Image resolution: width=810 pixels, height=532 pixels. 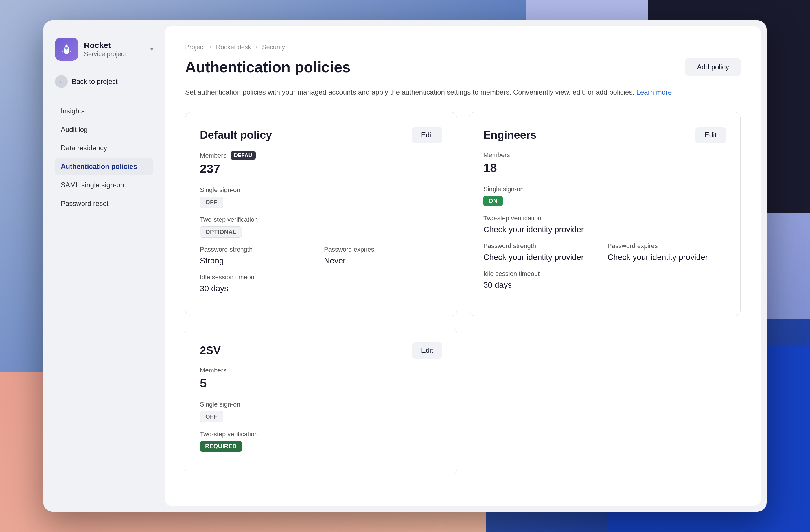 I want to click on project-dropdown-icon: ▾, so click(x=152, y=49).